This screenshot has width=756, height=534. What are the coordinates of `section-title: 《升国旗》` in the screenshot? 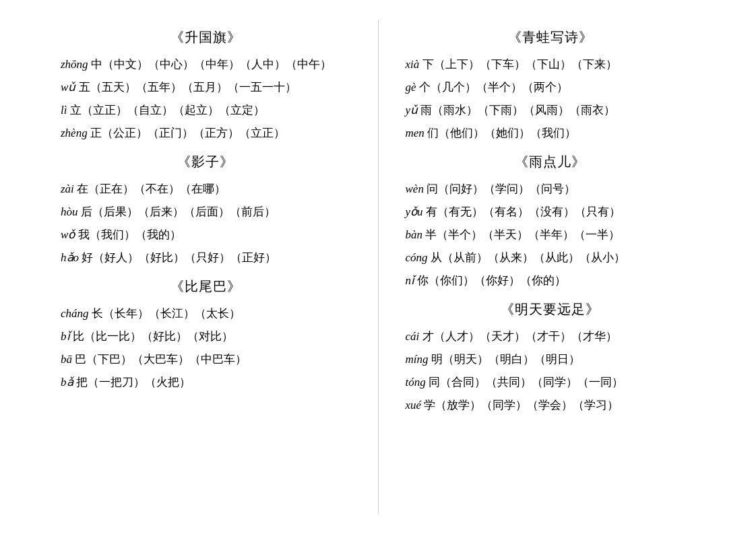 It's located at (206, 38).